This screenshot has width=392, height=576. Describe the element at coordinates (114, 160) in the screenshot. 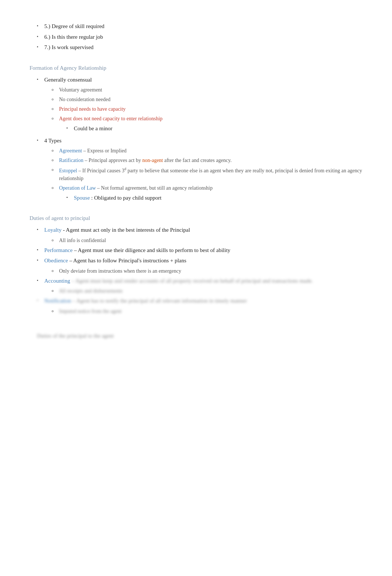

I see `ratification-rest: – Principal approves act by` at that location.